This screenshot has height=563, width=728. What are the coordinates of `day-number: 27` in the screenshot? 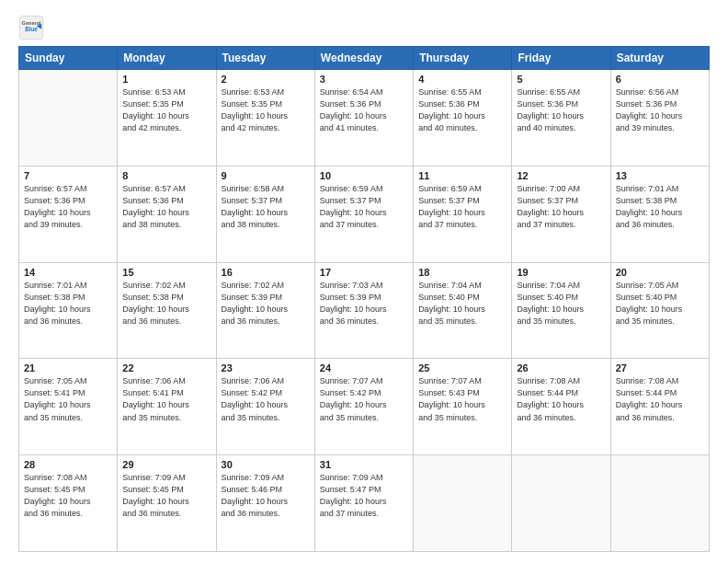 It's located at (660, 368).